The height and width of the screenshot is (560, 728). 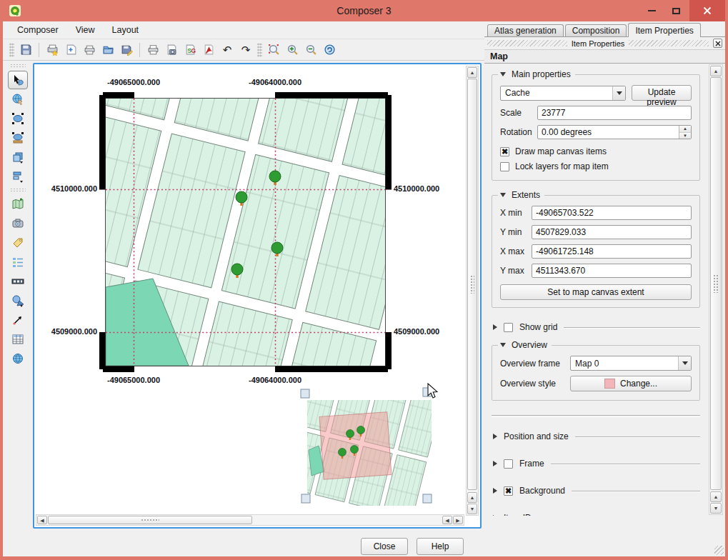 What do you see at coordinates (18, 339) in the screenshot?
I see `add-attribute-table-icon` at bounding box center [18, 339].